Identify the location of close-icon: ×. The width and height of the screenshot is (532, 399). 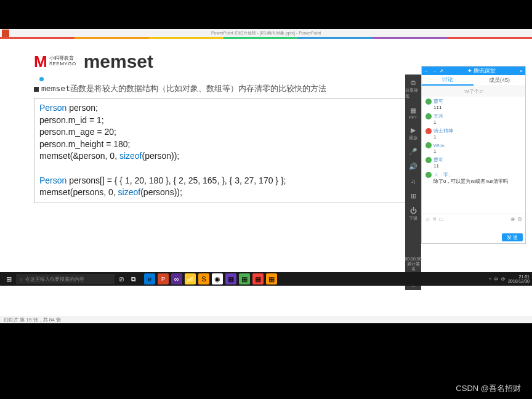
(521, 71).